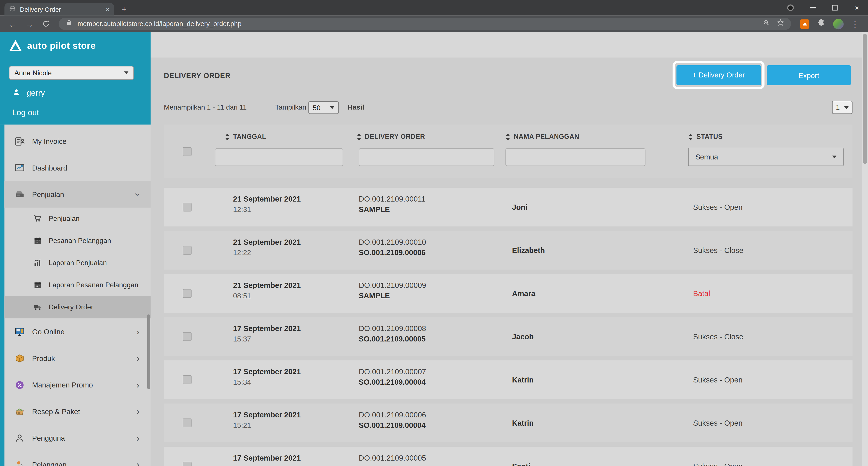 Image resolution: width=868 pixels, height=466 pixels. I want to click on table-row: 17 September 2021 15:21 DO.001.2109.0000…, so click(508, 423).